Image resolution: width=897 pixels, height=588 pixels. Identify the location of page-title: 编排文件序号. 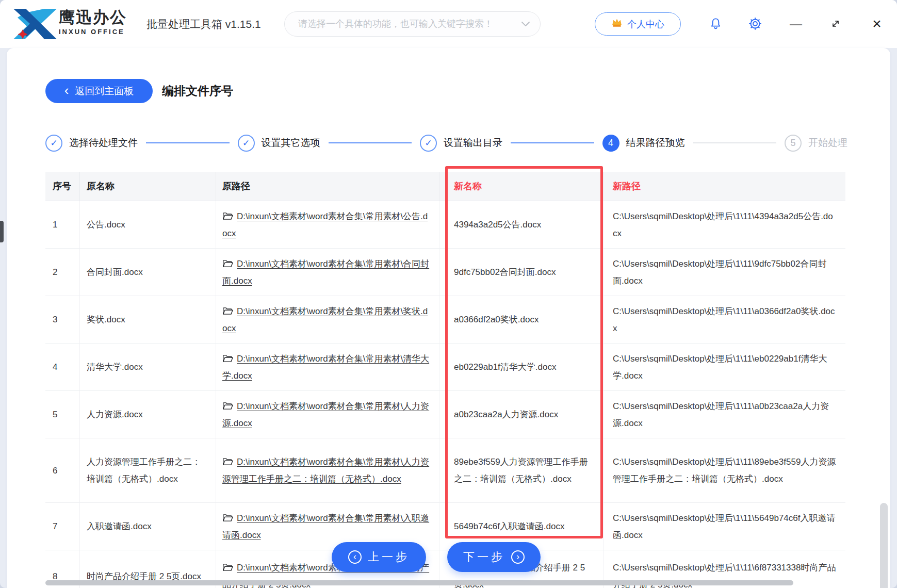
(198, 91).